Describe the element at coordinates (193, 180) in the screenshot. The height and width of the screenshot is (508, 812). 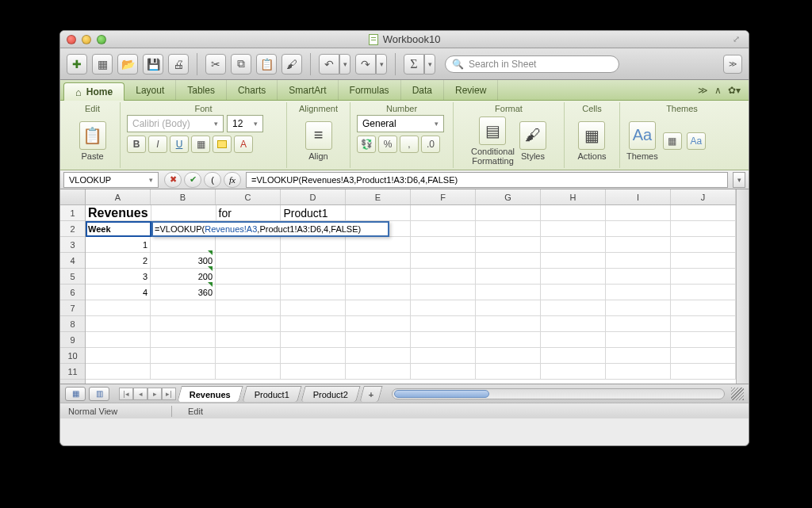
I see `formula-accept-button: ✔` at that location.